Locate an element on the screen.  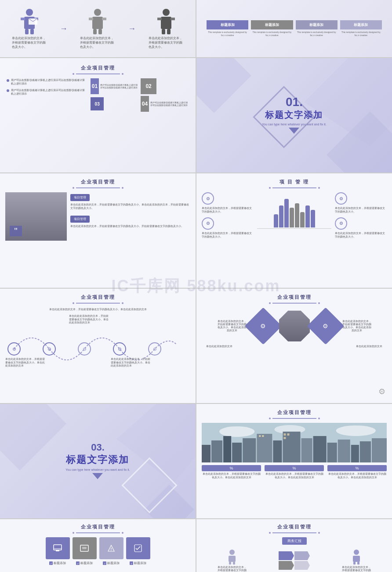
quote-mark: " is located at coordinates (16, 231).